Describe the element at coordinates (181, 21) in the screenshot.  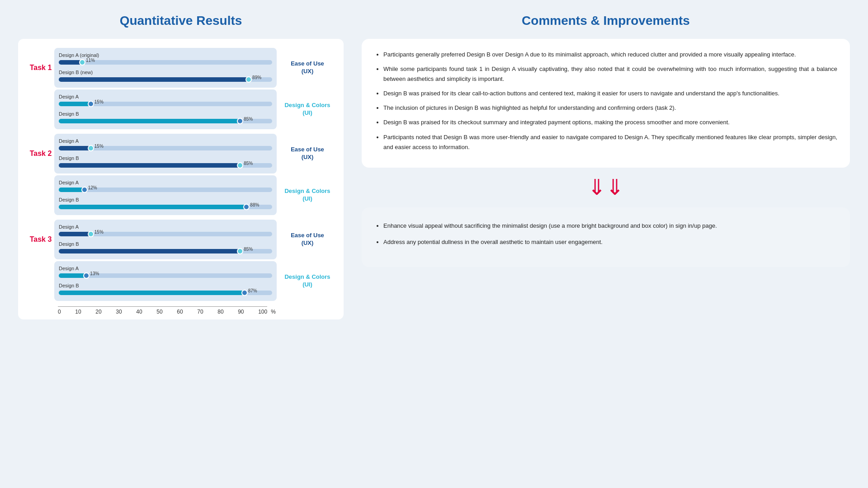
I see `left-title: Quantitative Results` at that location.